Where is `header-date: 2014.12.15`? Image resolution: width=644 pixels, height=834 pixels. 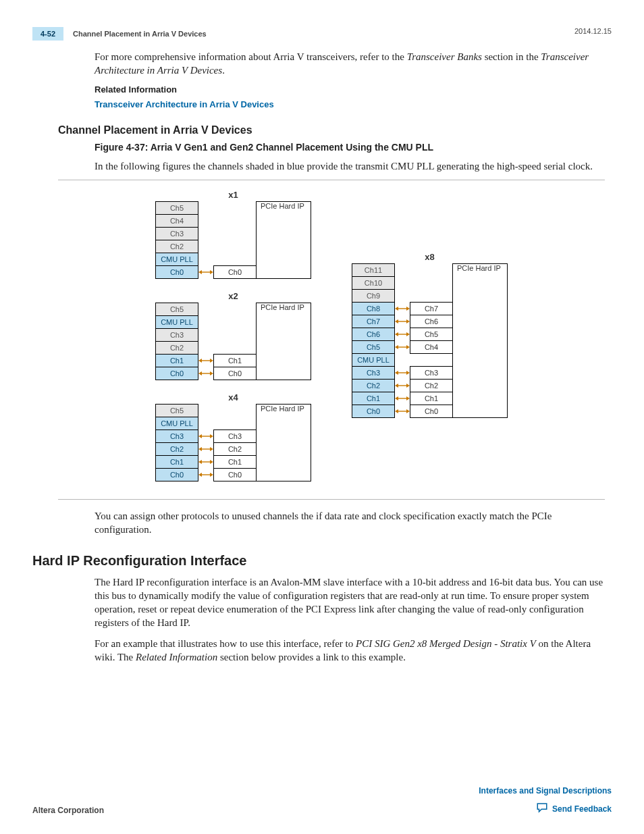
header-date: 2014.12.15 is located at coordinates (593, 31).